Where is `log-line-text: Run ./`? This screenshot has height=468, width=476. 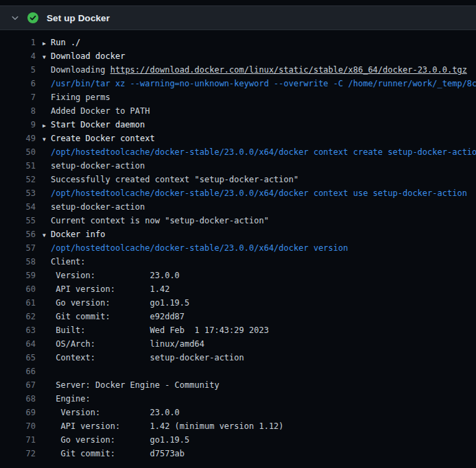
log-line-text: Run ./ is located at coordinates (66, 42).